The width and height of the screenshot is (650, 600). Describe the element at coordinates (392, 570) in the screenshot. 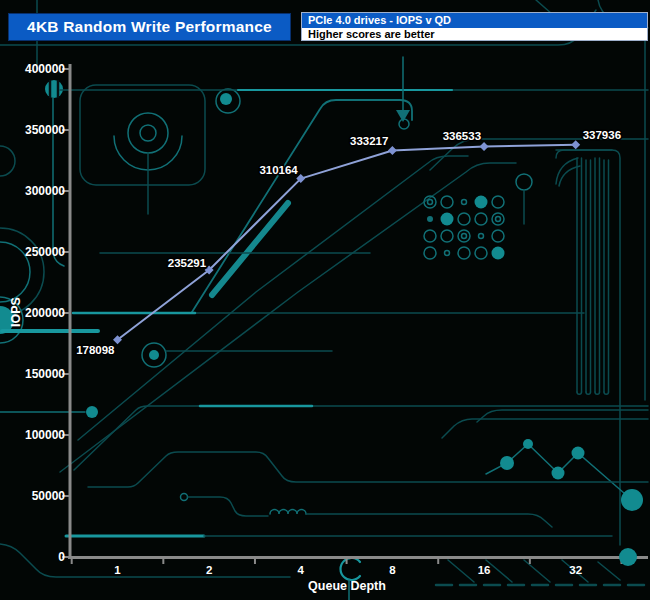

I see `x-tick-label: 8` at that location.